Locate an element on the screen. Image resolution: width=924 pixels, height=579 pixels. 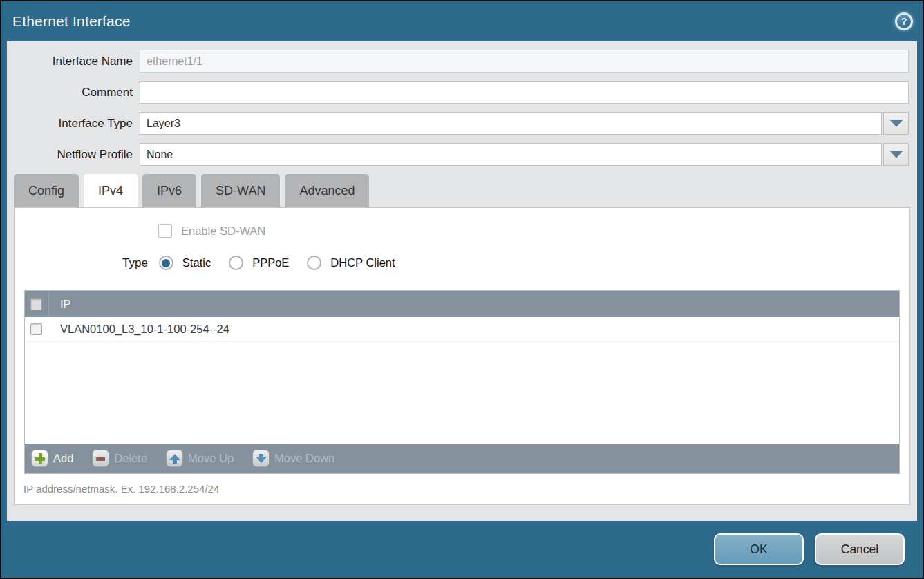
interface-name-label: Interface Name is located at coordinates (73, 61).